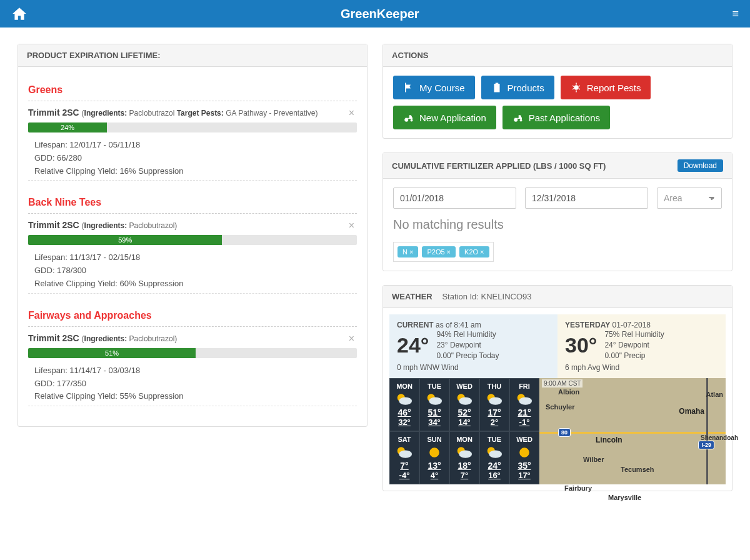  Describe the element at coordinates (558, 166) in the screenshot. I see `fertilizer-header: CUMULATIVE FERTILIZER APPLIED (LBS / 100…` at that location.